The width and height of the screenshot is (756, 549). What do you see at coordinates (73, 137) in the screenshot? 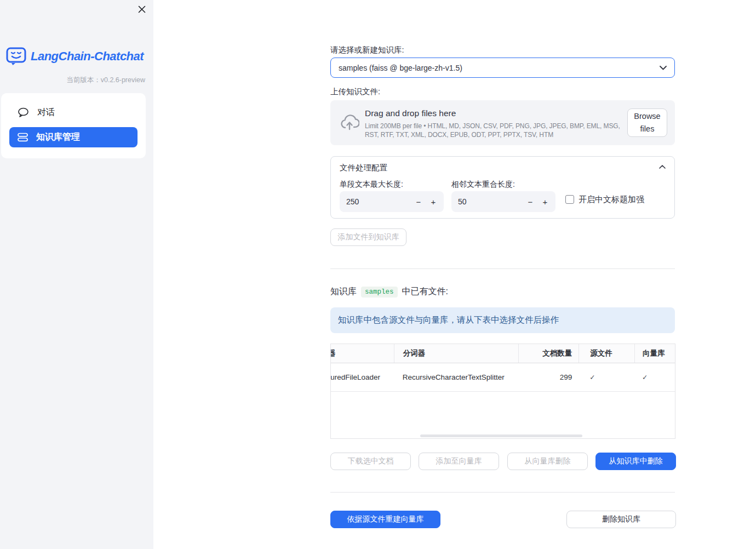
I see `sidebar-item-kb-management: 知识库管理` at bounding box center [73, 137].